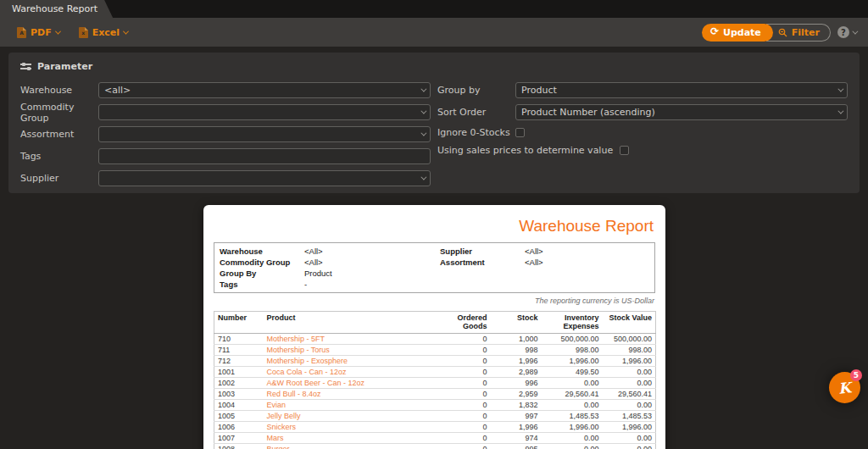  Describe the element at coordinates (847, 32) in the screenshot. I see `help-menu-button: ?` at that location.